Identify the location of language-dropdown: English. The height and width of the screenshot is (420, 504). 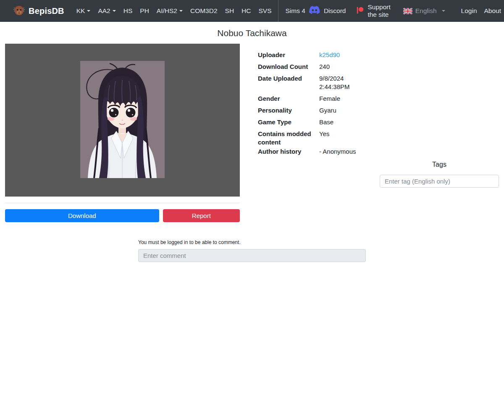
(424, 11).